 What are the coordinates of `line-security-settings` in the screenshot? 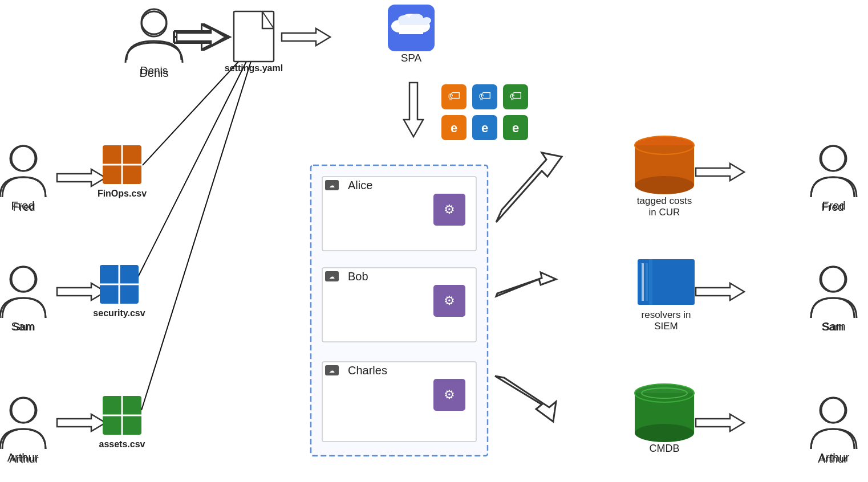 It's located at (194, 166).